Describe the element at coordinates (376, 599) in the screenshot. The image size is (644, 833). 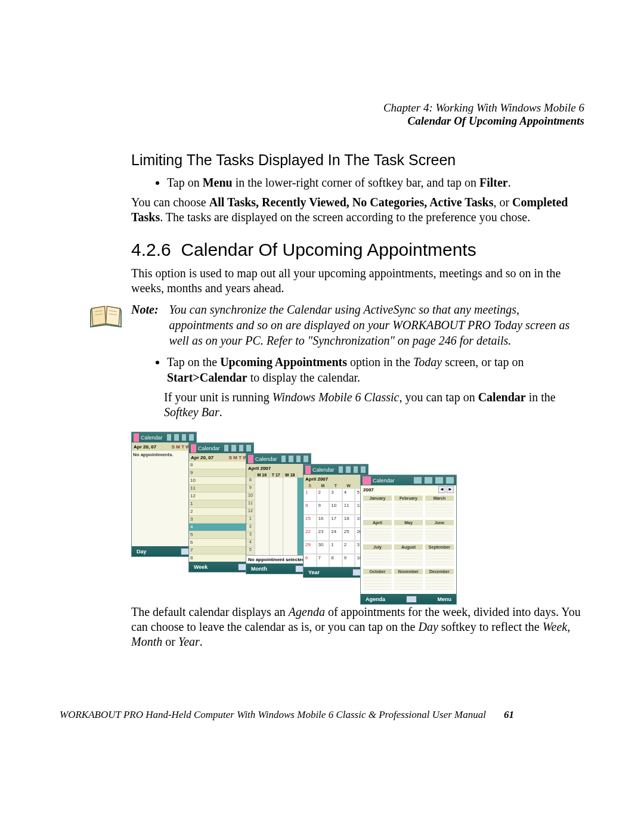
I see `softkey-agenda: Agenda` at that location.